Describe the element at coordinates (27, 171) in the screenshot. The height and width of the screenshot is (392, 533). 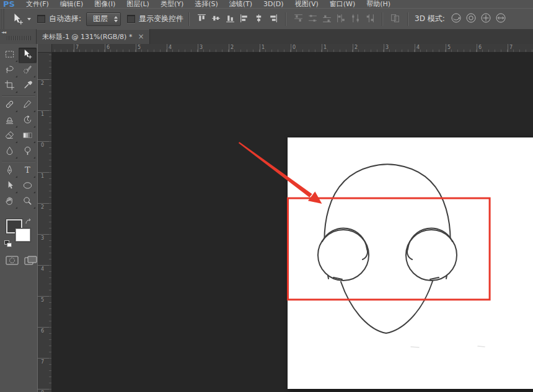
I see `type-tool: T` at that location.